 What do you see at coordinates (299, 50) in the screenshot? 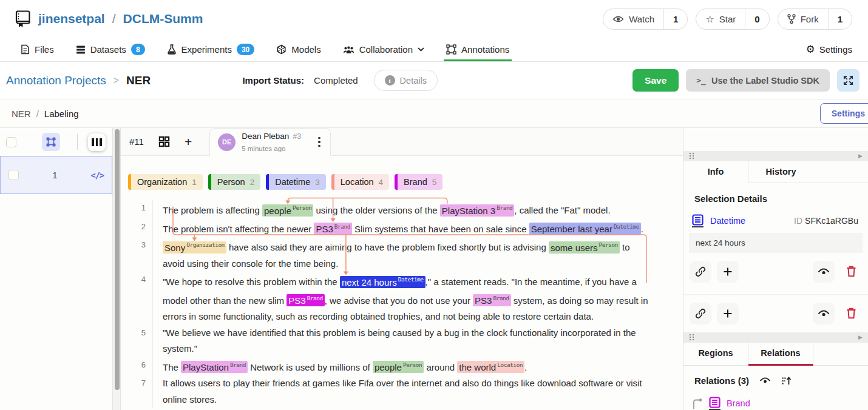
I see `tab-models: Models` at bounding box center [299, 50].